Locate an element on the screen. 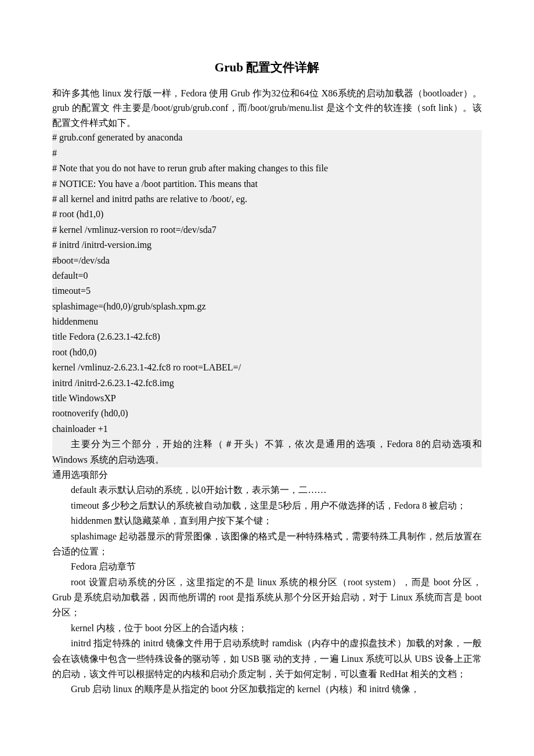 The image size is (534, 756). code-line: hiddenmenu is located at coordinates (267, 322).